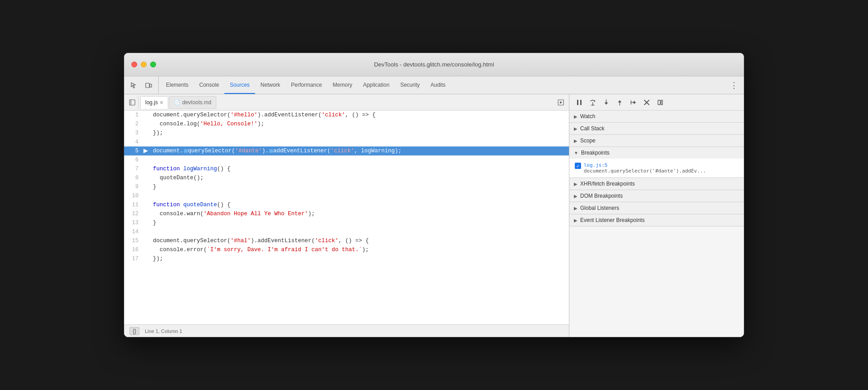 The image size is (868, 390). Describe the element at coordinates (647, 102) in the screenshot. I see `deactivate-breakpoints-button` at that location.